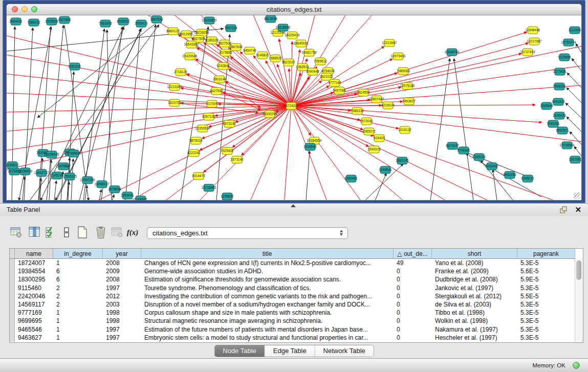 The image size is (588, 372). I want to click on graph-node: 12975185, so click(407, 86).